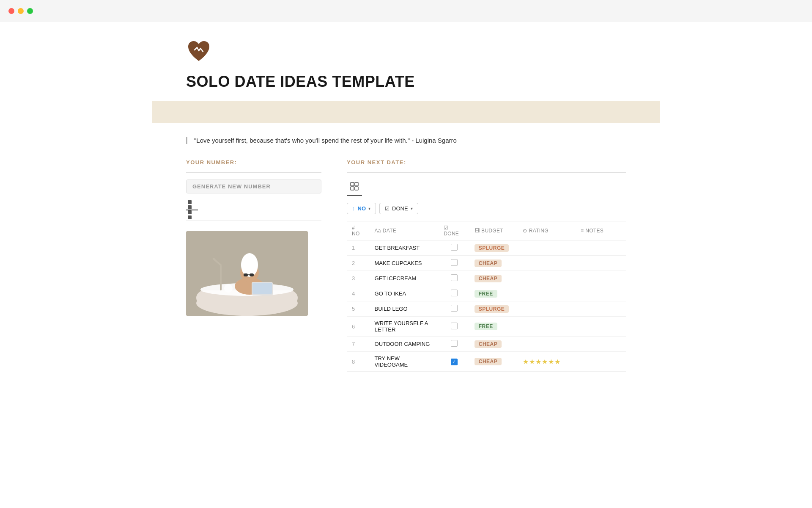  Describe the element at coordinates (404, 263) in the screenshot. I see `cell-date: MAKE CUPCAKES` at that location.